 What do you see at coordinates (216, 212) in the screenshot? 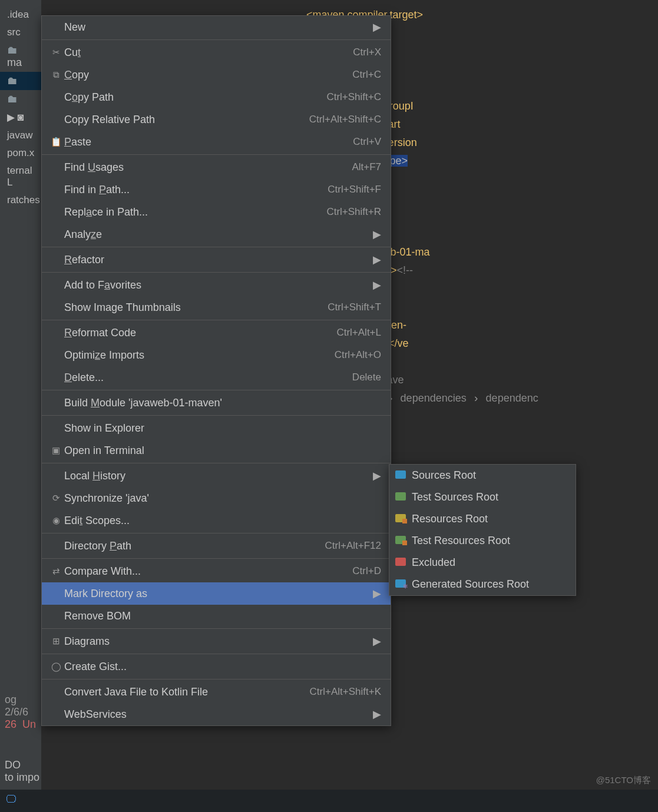
I see `menu-item-replace-in-path: Replace in Path...Ctrl+Shift+R` at bounding box center [216, 212].